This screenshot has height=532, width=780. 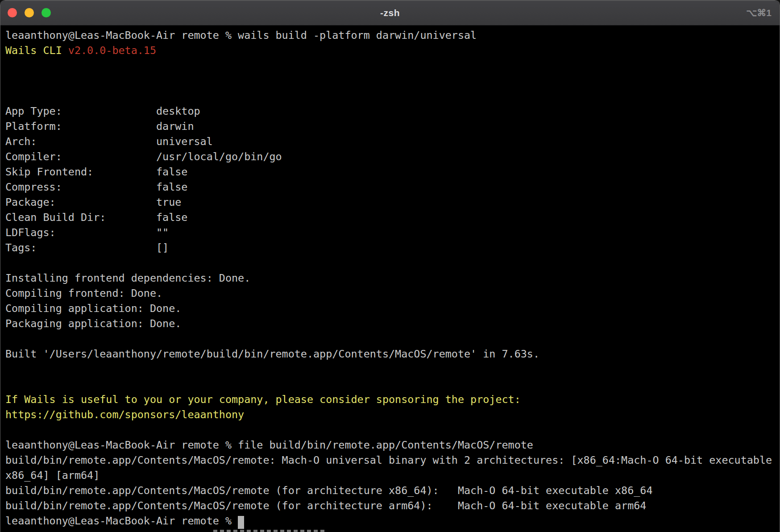 I want to click on titlebar: -zsh ⌥⌘1, so click(x=390, y=13).